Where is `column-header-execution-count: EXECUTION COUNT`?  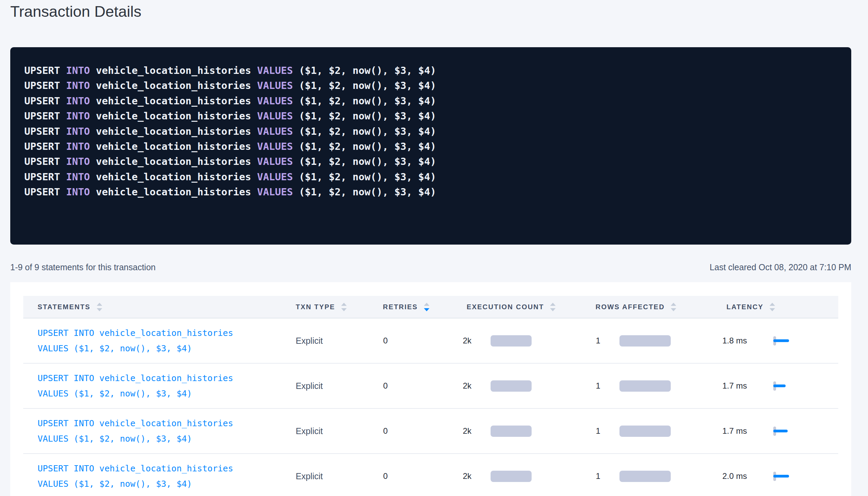 column-header-execution-count: EXECUTION COUNT is located at coordinates (531, 307).